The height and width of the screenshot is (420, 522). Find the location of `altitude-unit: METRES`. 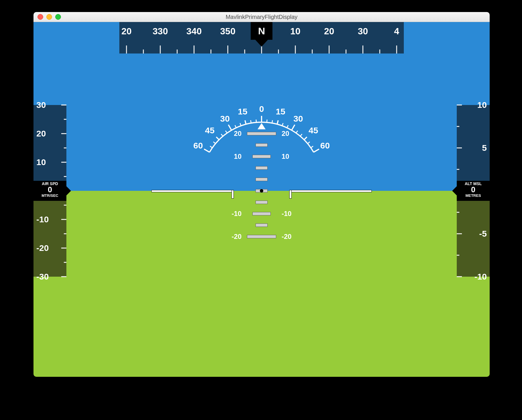

altitude-unit: METRES is located at coordinates (473, 196).